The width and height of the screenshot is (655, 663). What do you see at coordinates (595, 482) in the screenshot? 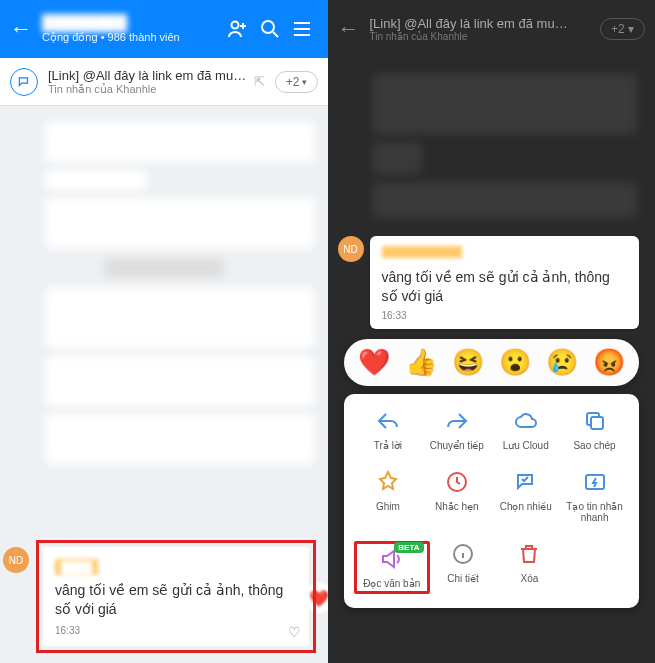
I see `quick-message-icon` at bounding box center [595, 482].